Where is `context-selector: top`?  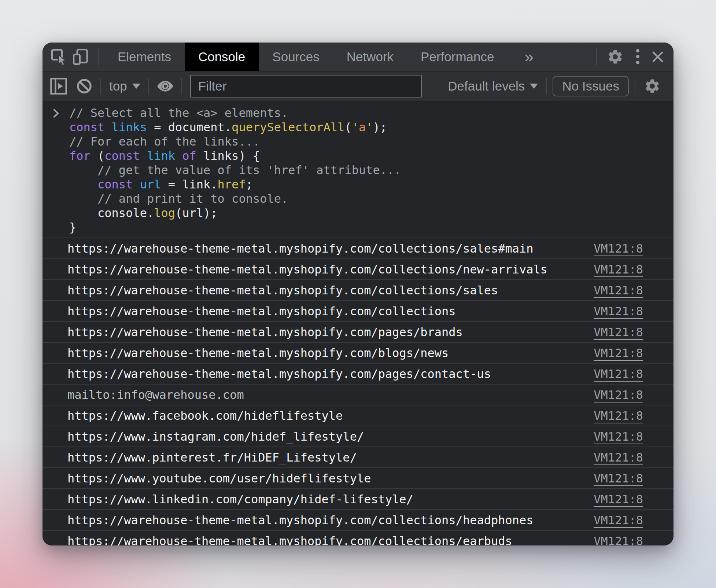
context-selector: top is located at coordinates (125, 86).